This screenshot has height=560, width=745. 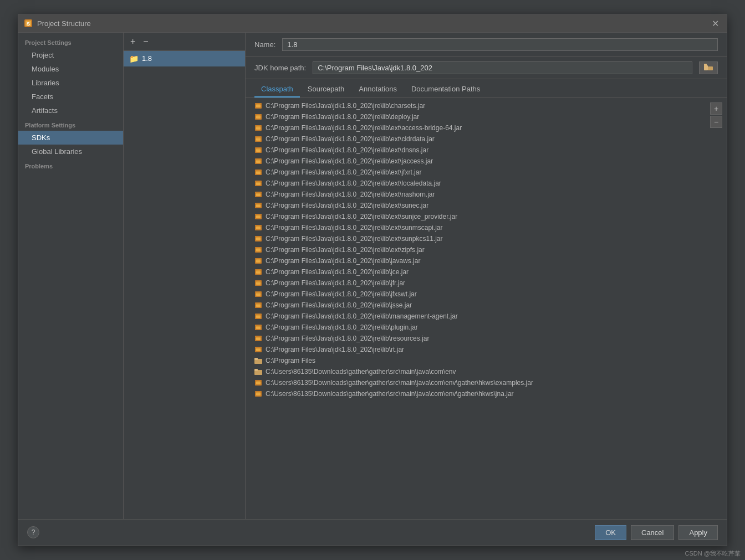 What do you see at coordinates (71, 137) in the screenshot?
I see `sidebar-item-sdks: SDKs` at bounding box center [71, 137].